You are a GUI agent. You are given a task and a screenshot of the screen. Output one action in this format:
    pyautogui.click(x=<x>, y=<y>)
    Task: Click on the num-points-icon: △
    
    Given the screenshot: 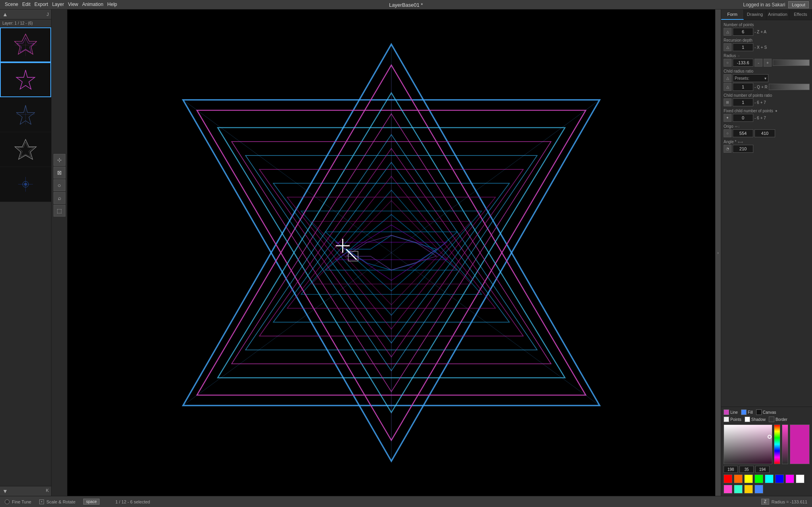 What is the action you would take?
    pyautogui.click(x=728, y=32)
    